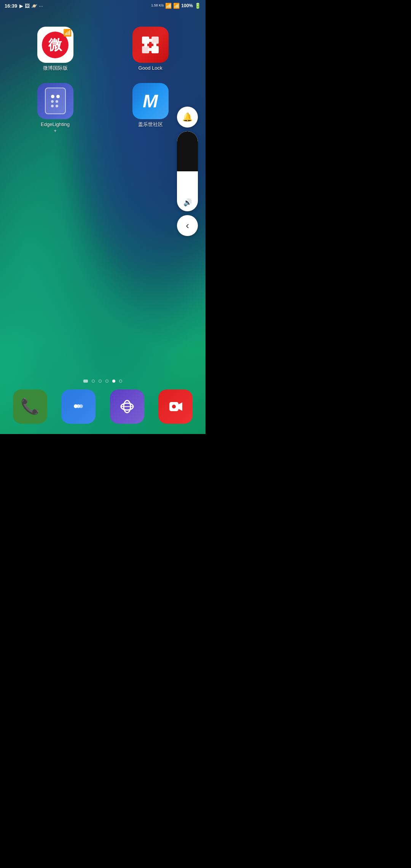 The width and height of the screenshot is (411, 868). I want to click on volume-bell-button: 🔔, so click(187, 117).